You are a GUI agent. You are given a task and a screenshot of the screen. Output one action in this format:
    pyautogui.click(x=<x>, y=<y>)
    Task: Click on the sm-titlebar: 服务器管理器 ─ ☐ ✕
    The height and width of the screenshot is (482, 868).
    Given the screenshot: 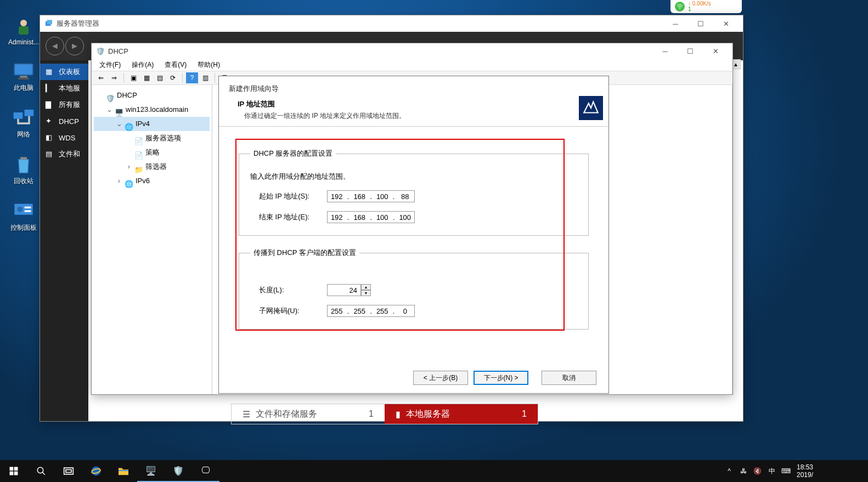 What is the action you would take?
    pyautogui.click(x=392, y=24)
    